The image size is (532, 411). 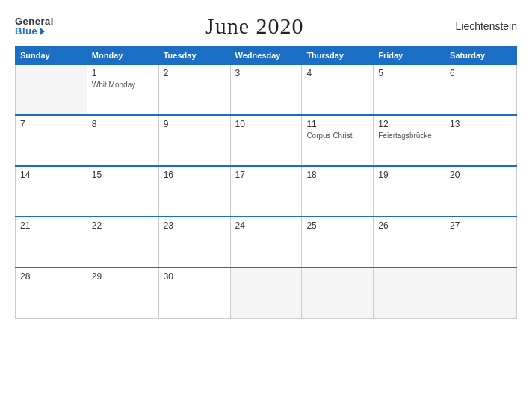 I want to click on calendar-cell: 3, so click(x=266, y=90).